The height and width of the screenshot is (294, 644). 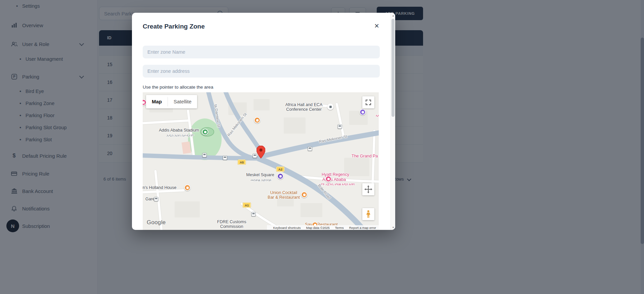 I want to click on zone-name-input, so click(x=261, y=52).